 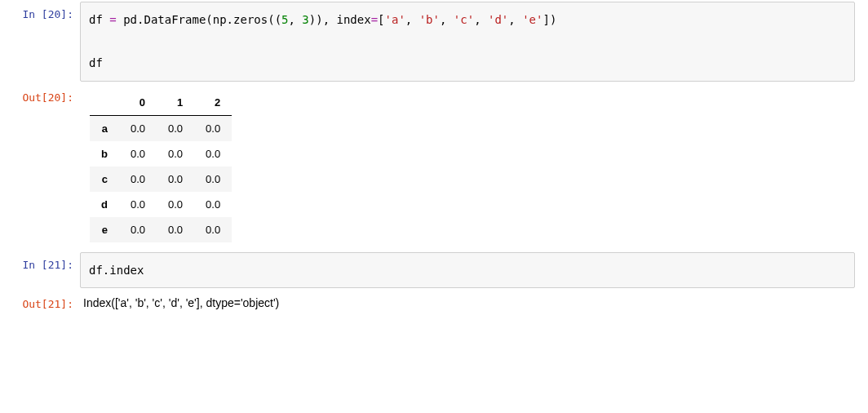 What do you see at coordinates (274, 20) in the screenshot?
I see `code-token: ((` at bounding box center [274, 20].